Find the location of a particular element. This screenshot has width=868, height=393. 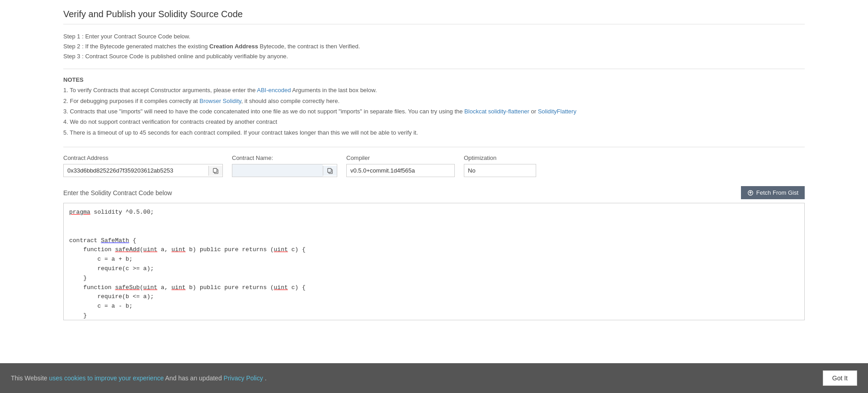

gist-icon is located at coordinates (750, 193).